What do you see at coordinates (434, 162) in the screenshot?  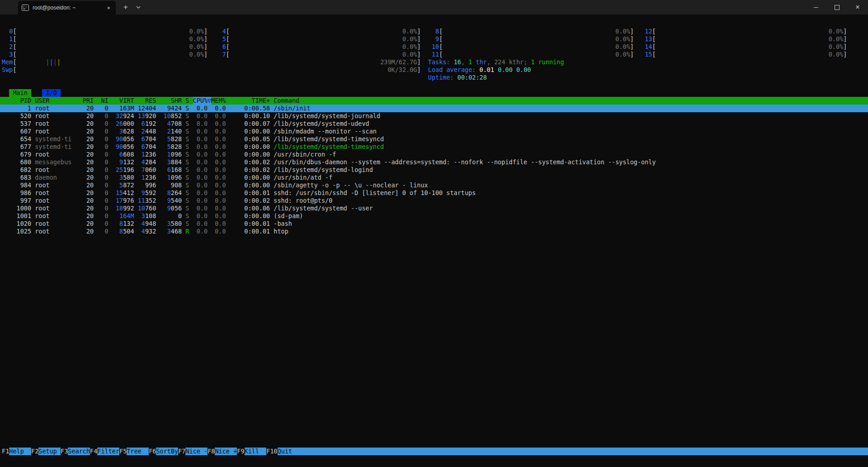 I see `process-row: 680messagebus200913242843884S0.00.00:00.…` at bounding box center [434, 162].